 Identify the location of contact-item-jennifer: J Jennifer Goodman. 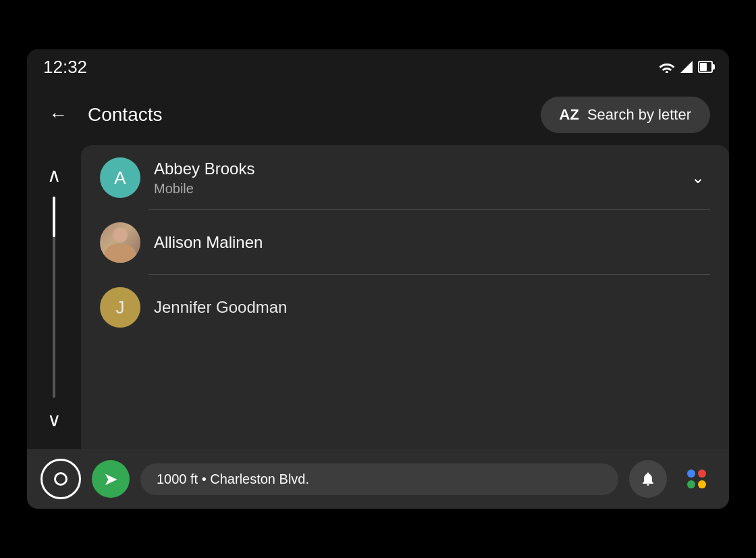
(405, 307).